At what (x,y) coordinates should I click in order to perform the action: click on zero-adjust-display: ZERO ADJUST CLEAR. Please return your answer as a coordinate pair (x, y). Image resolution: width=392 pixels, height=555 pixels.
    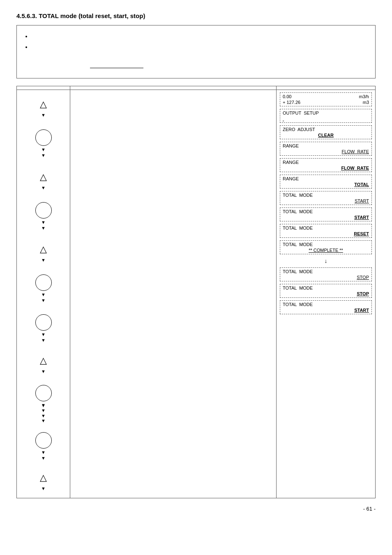
    Looking at the image, I should click on (326, 132).